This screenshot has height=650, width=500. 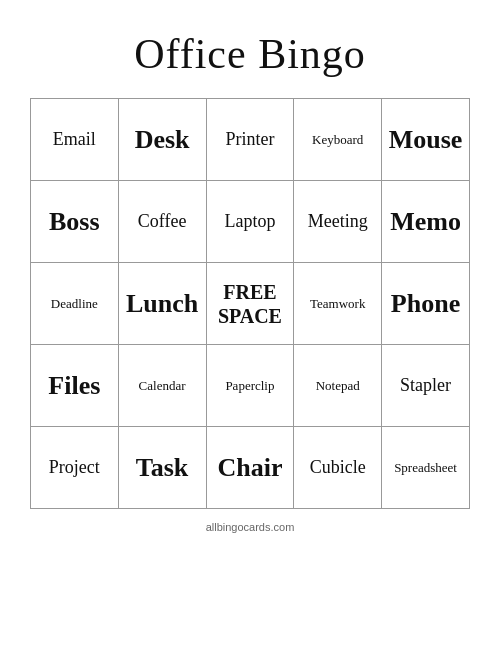 What do you see at coordinates (338, 304) in the screenshot?
I see `cell-r2-c3: Teamwork` at bounding box center [338, 304].